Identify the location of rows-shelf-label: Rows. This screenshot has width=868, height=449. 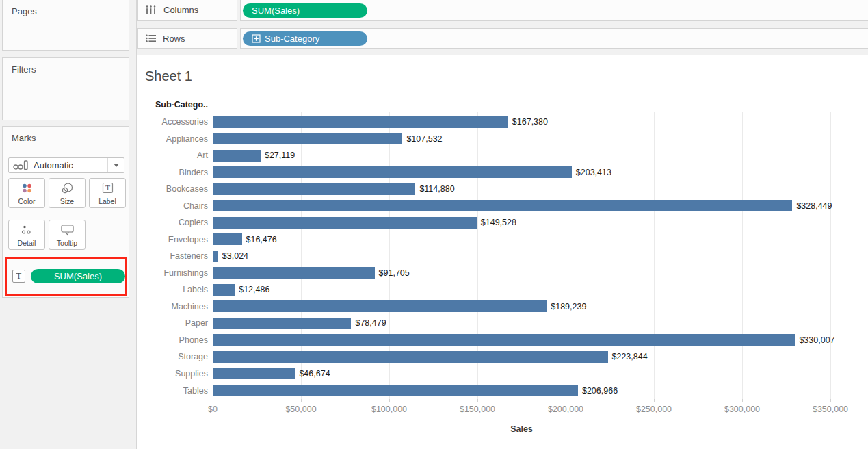
(174, 38).